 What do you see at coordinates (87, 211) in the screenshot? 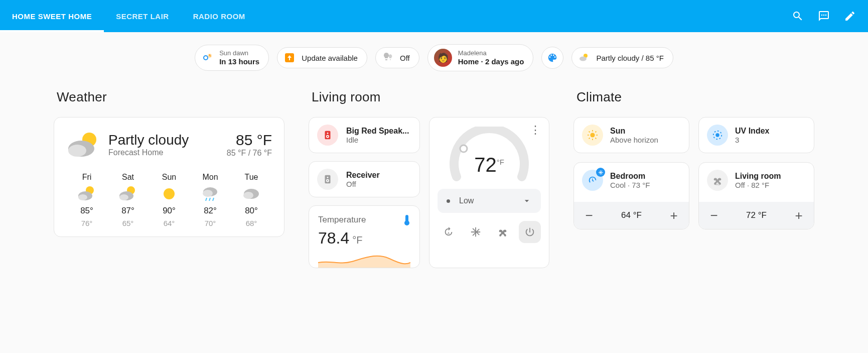
I see `forecast-high: 85°` at bounding box center [87, 211].